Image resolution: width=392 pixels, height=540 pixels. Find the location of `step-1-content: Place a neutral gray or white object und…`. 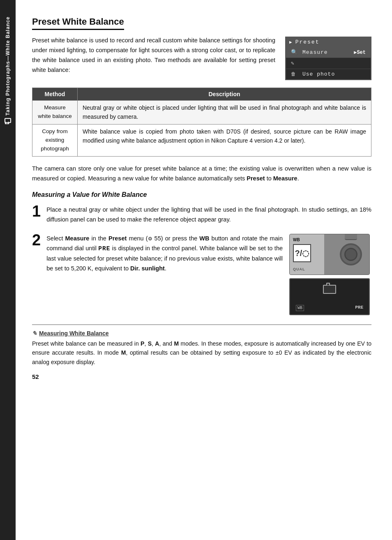

step-1-content: Place a neutral gray or white object und… is located at coordinates (209, 215).